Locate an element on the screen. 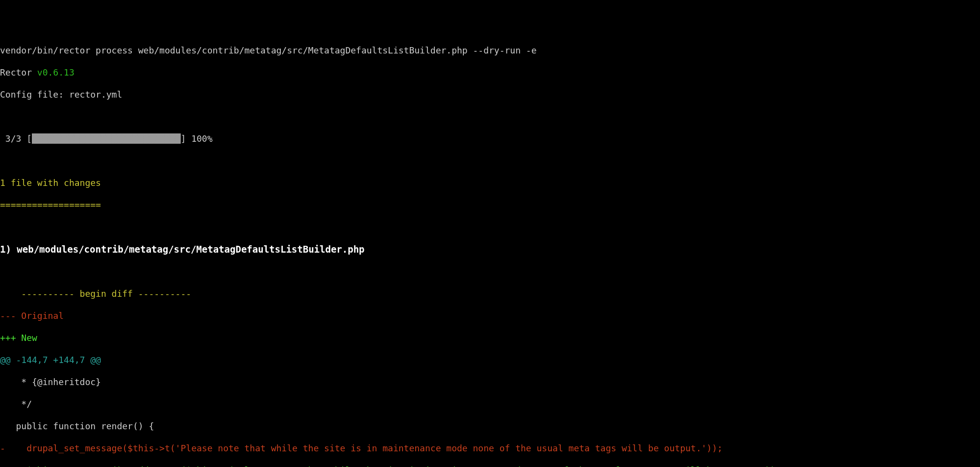  diff-removed-line: - drupal_set_message($this->t('Please no… is located at coordinates (490, 448).